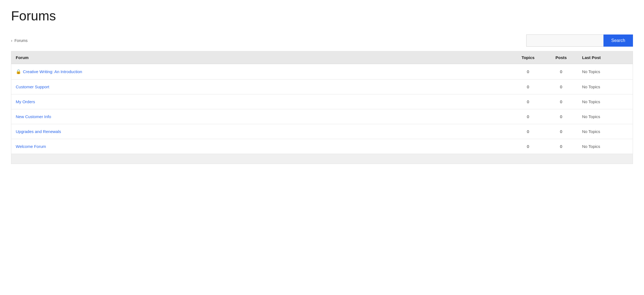 The width and height of the screenshot is (644, 295). What do you see at coordinates (33, 116) in the screenshot?
I see `forum-link: New Customer Info` at bounding box center [33, 116].